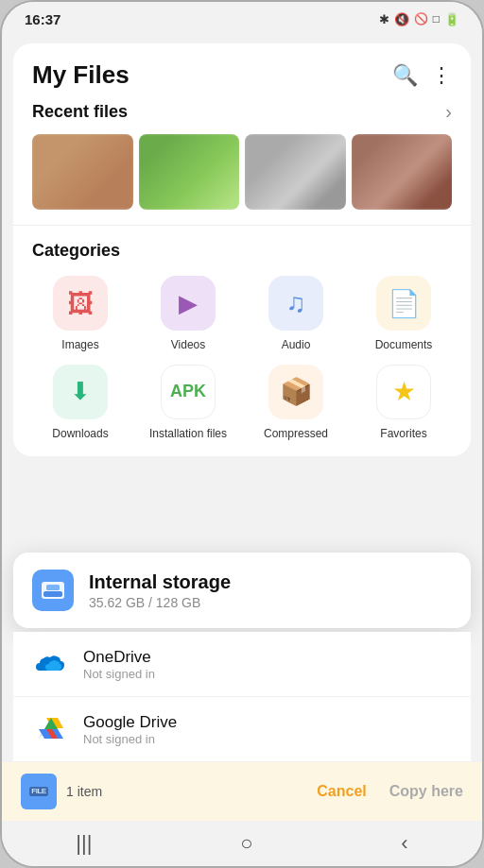 The image size is (484, 868). I want to click on search-button: 🔍, so click(405, 76).